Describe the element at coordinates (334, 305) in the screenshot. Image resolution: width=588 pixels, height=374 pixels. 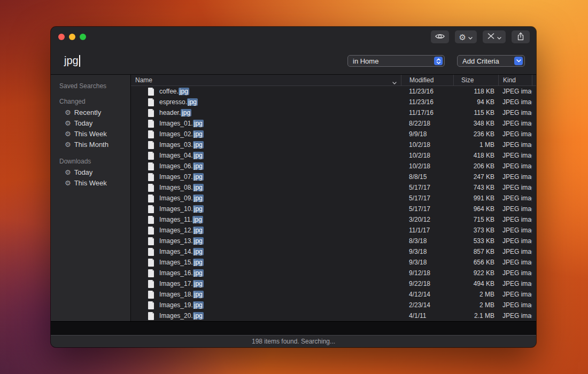
I see `table-row: Images_19.jpg 2/23/14 2 MB JPEG image` at that location.